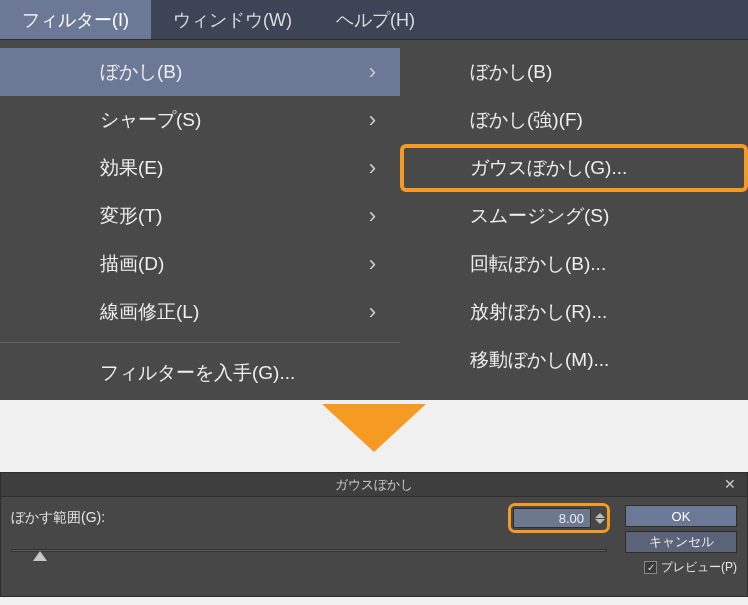 The height and width of the screenshot is (605, 748). What do you see at coordinates (376, 20) in the screenshot?
I see `menubar-item-help: ヘルプ(H)` at bounding box center [376, 20].